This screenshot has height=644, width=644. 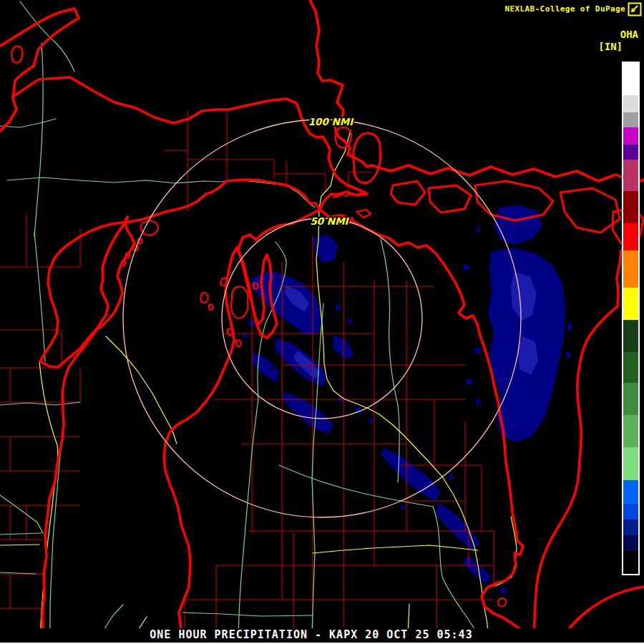 What do you see at coordinates (635, 9) in the screenshot?
I see `nexlab-logo-icon` at bounding box center [635, 9].